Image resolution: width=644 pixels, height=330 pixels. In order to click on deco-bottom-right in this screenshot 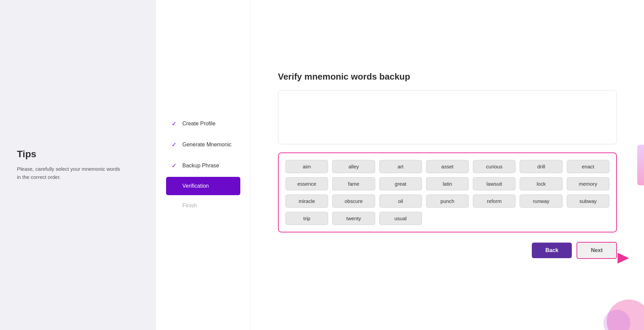, I will do `click(617, 303)`.